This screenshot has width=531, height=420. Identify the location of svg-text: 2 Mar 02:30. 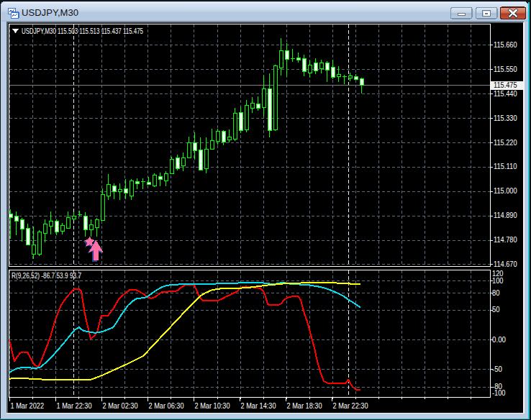
(121, 406).